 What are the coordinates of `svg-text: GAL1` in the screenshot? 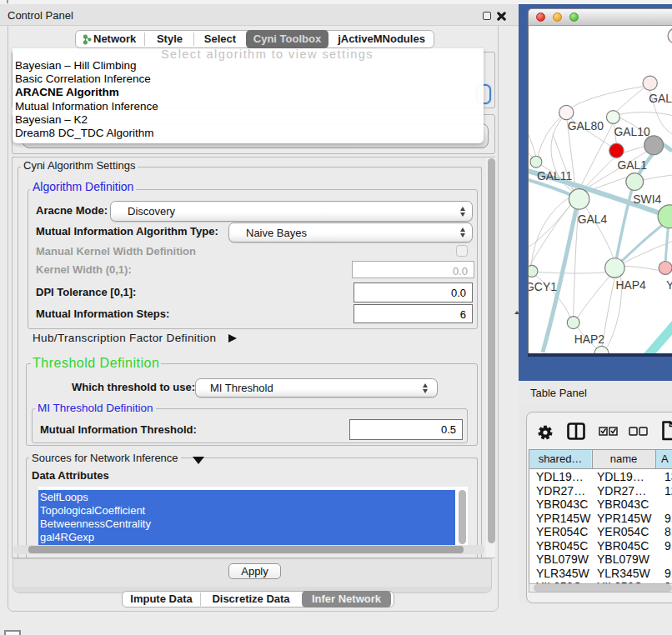 It's located at (632, 165).